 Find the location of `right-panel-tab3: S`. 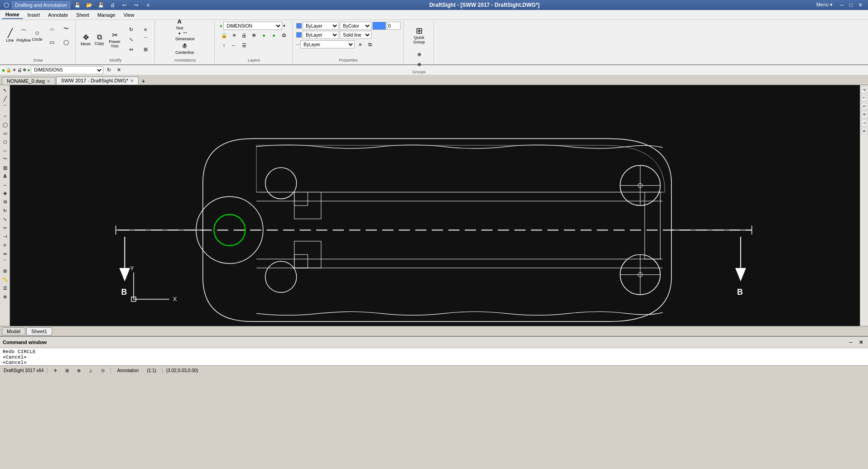

right-panel-tab3: S is located at coordinates (864, 106).